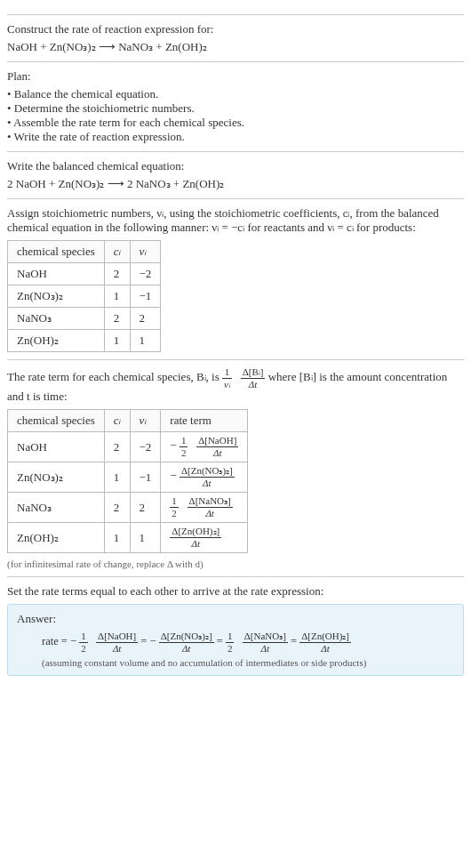 The width and height of the screenshot is (471, 868). I want to click on table-row: NaOH 2 −2, so click(84, 274).